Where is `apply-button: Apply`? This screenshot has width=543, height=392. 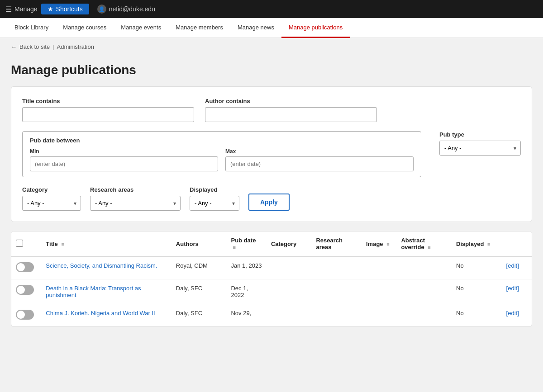
apply-button: Apply is located at coordinates (269, 202).